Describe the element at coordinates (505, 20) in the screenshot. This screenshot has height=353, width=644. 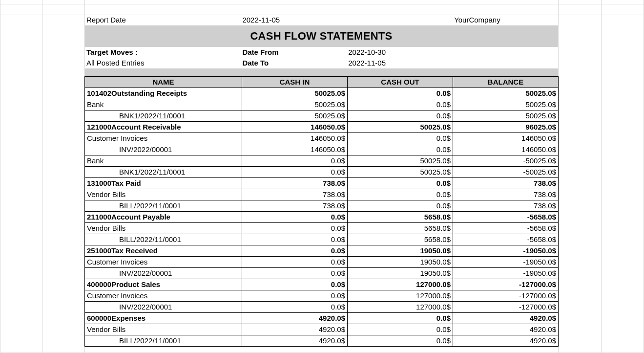
I see `company-name: YourCompany` at that location.